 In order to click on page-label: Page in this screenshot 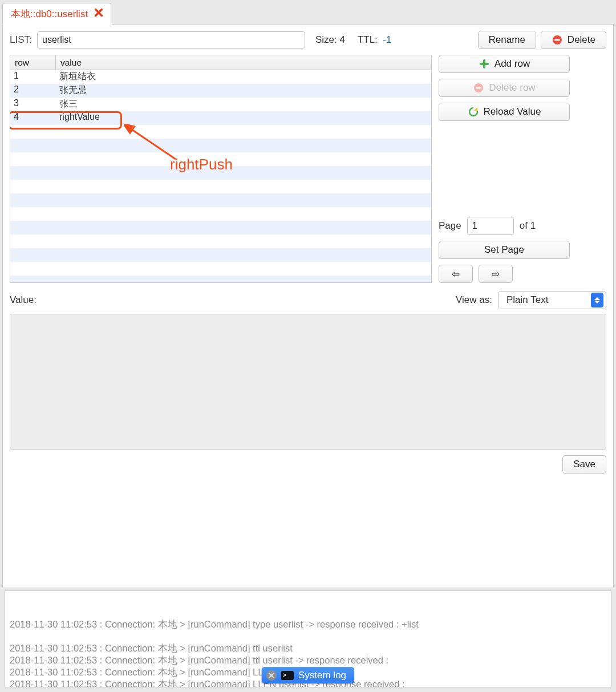, I will do `click(450, 226)`.